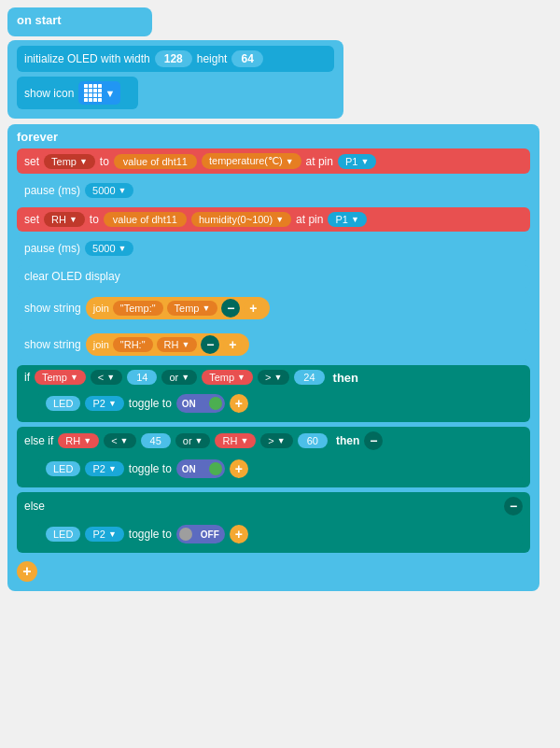  What do you see at coordinates (273, 506) in the screenshot?
I see `else-row: else −` at bounding box center [273, 506].